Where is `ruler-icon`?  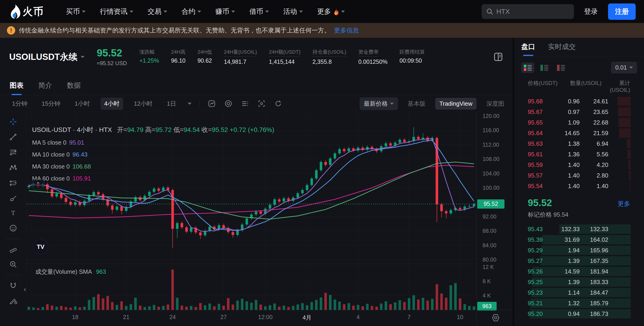 ruler-icon is located at coordinates (13, 249).